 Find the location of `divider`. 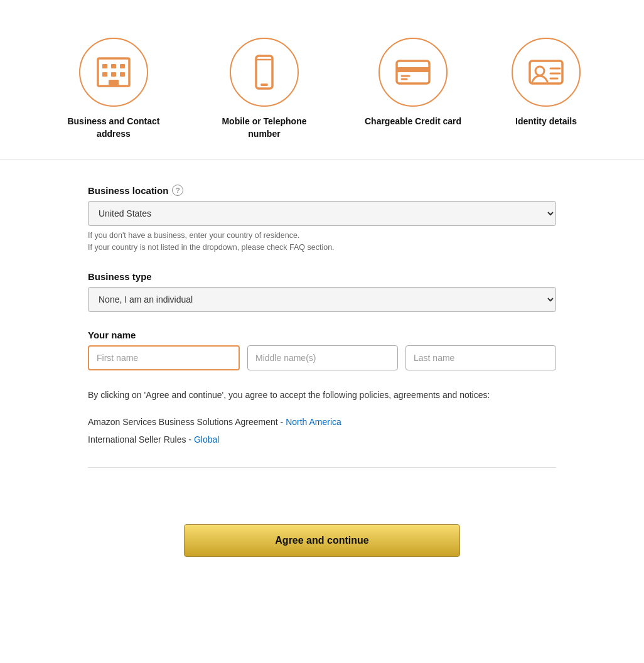

divider is located at coordinates (322, 467).